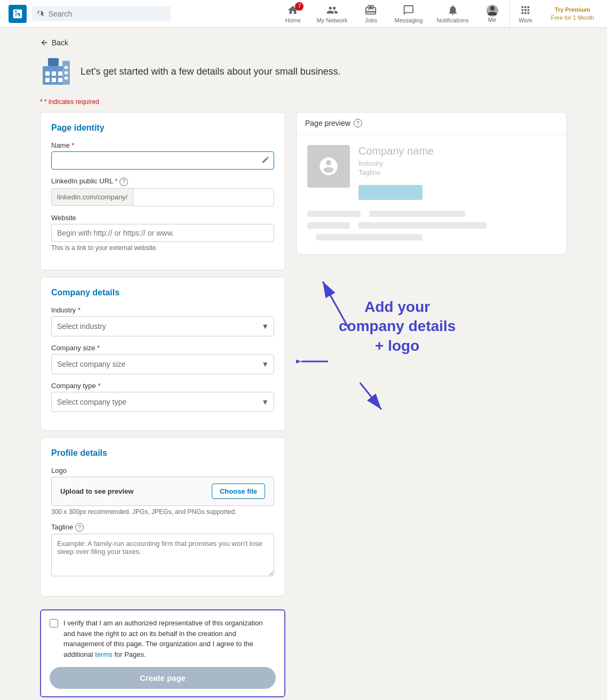  I want to click on create-page-button: Create page, so click(163, 678).